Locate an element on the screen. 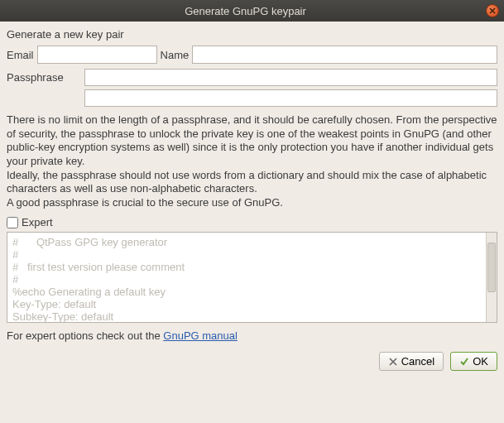 This screenshot has width=504, height=423. expert-hint-prefix: For expert options check out the is located at coordinates (84, 336).